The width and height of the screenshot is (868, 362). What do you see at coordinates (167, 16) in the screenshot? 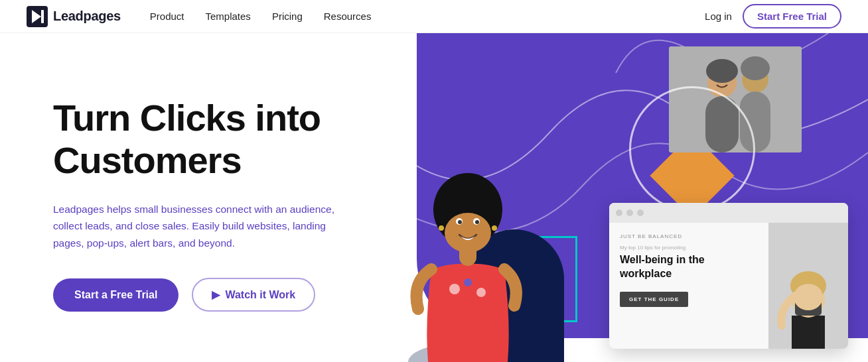
I see `nav-product: Product` at bounding box center [167, 16].